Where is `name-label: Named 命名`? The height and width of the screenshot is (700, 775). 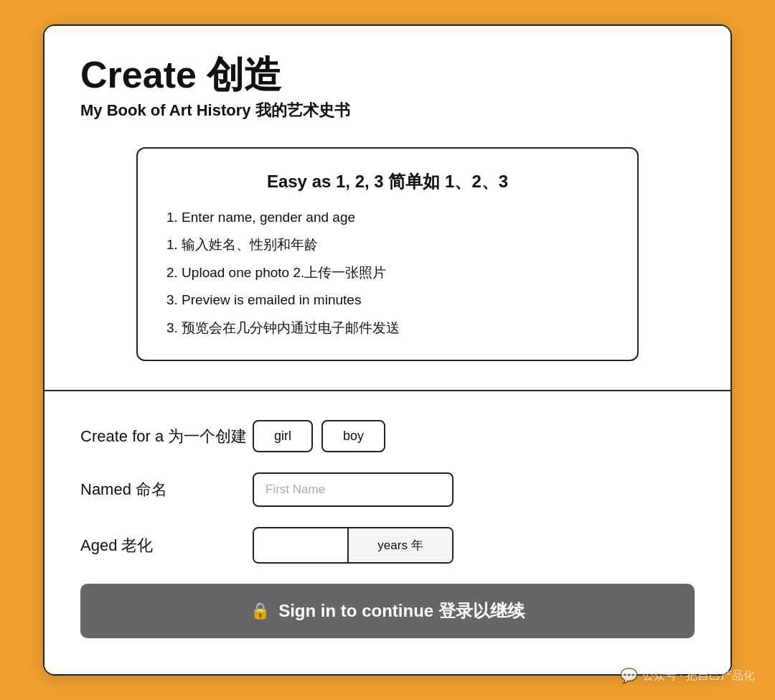
name-label: Named 命名 is located at coordinates (166, 490).